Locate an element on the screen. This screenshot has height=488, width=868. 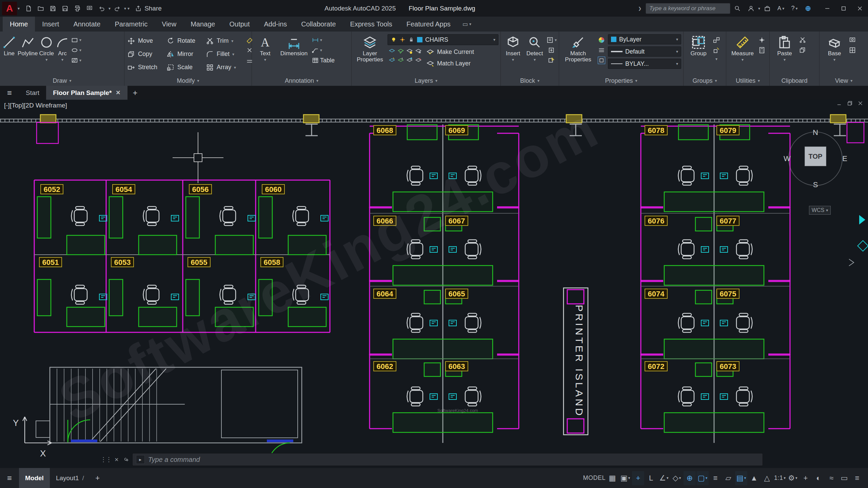
tab-express-tools: Express Tools is located at coordinates (371, 24).